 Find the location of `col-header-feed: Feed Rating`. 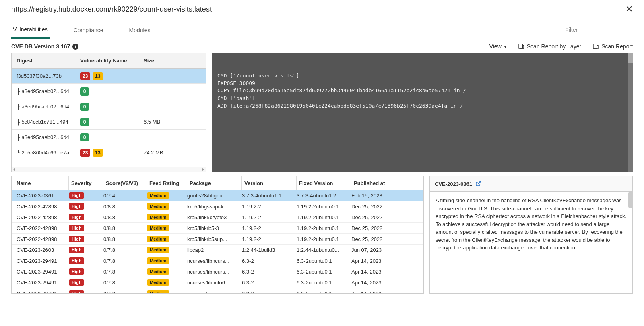

col-header-feed: Feed Rating is located at coordinates (167, 183).